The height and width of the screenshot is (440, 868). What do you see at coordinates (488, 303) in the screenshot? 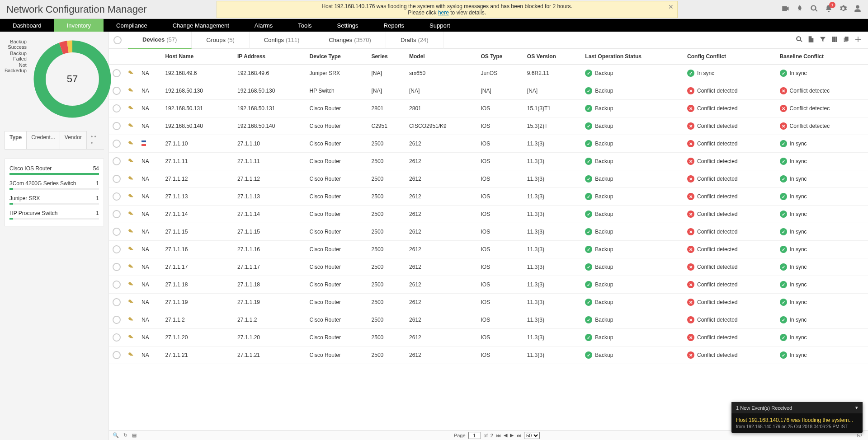
I see `table-row: NA27.1.1.1927.1.1.19Cisco Router25002612…` at bounding box center [488, 303].